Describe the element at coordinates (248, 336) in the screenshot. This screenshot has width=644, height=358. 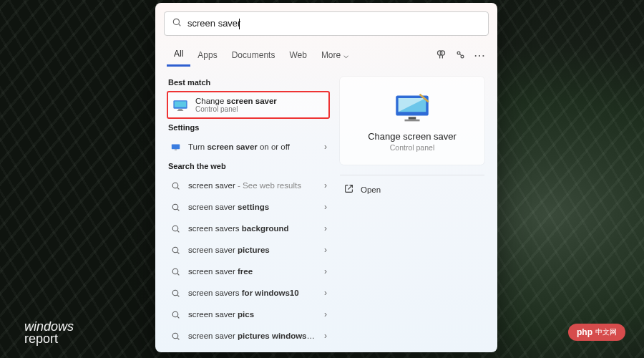
I see `web-result: screen saver pictures windows 10›` at that location.